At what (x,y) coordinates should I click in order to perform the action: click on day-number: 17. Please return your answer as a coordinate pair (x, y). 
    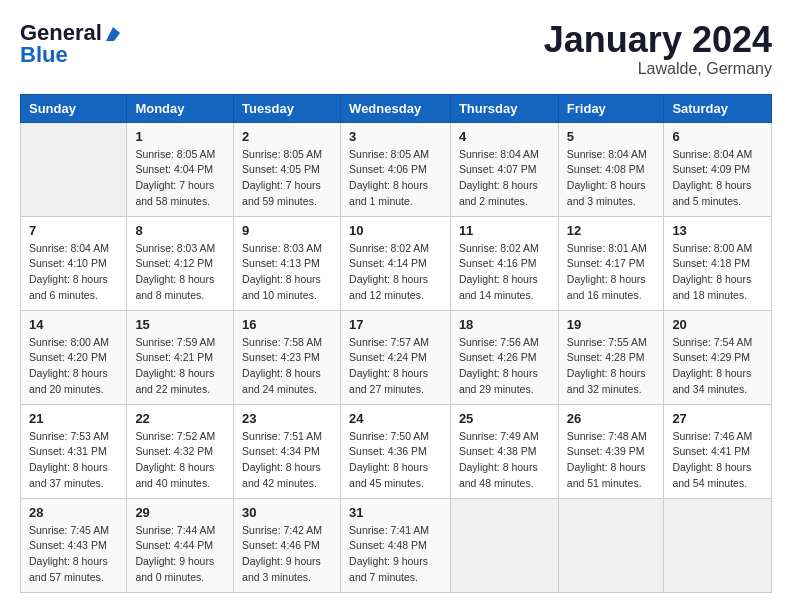
    Looking at the image, I should click on (396, 324).